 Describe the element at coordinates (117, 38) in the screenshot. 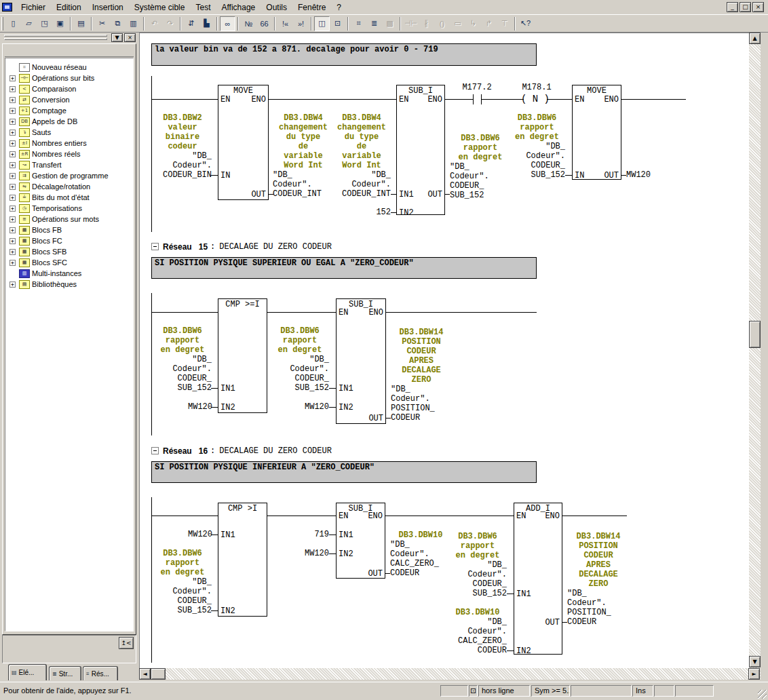

I see `catalog-drop-button: ▼` at that location.